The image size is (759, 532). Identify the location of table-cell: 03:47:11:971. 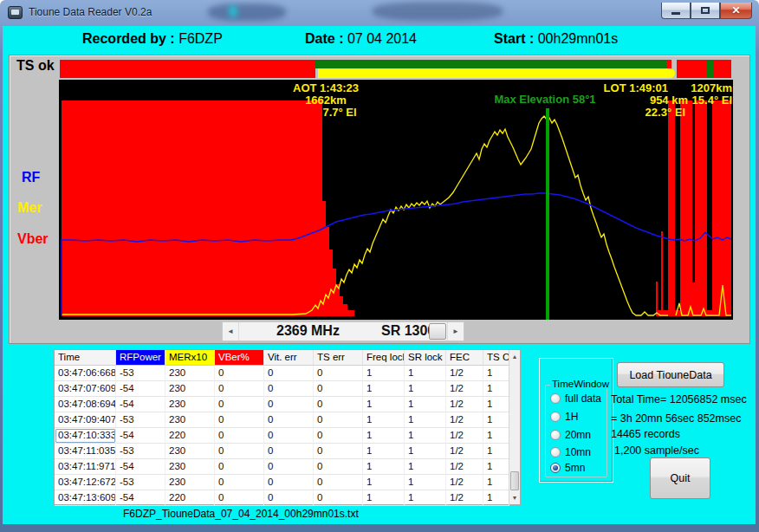
(85, 467).